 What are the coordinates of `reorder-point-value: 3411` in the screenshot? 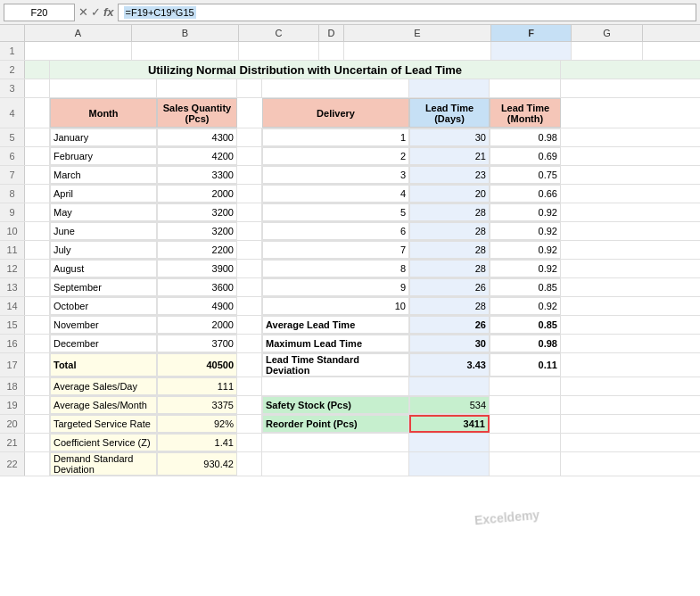 It's located at (449, 424).